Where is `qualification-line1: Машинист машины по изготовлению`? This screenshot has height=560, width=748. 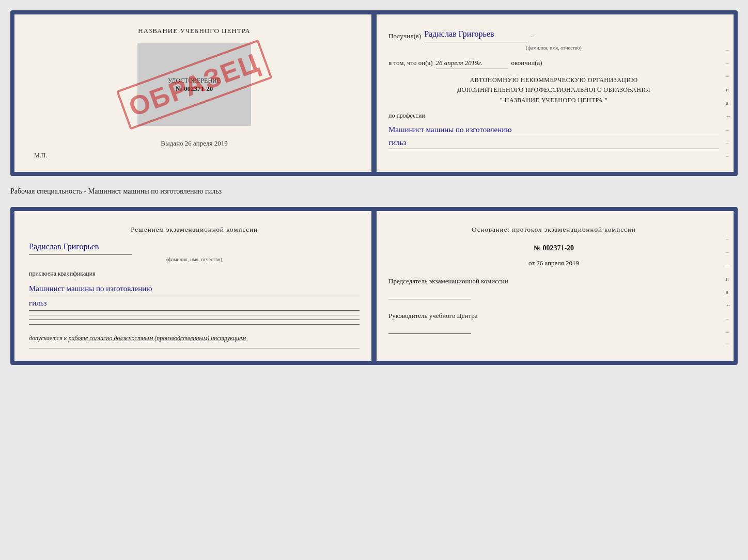 qualification-line1: Машинист машины по изготовлению is located at coordinates (194, 289).